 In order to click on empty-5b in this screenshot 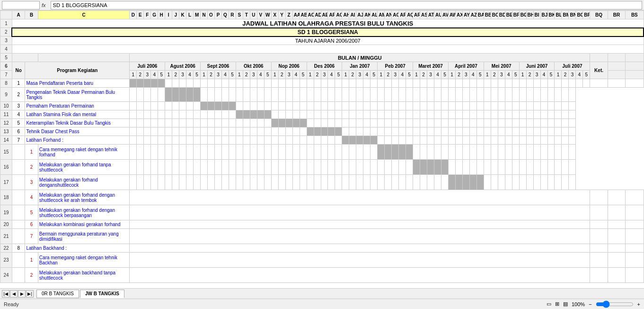, I will do `click(84, 58)`.